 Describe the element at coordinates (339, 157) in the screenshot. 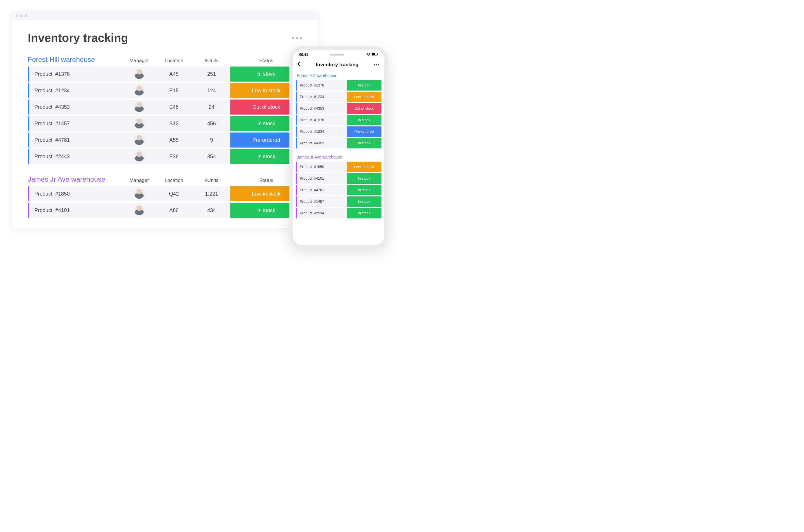

I see `phone-section-title: James Jr Ave warehouse` at that location.